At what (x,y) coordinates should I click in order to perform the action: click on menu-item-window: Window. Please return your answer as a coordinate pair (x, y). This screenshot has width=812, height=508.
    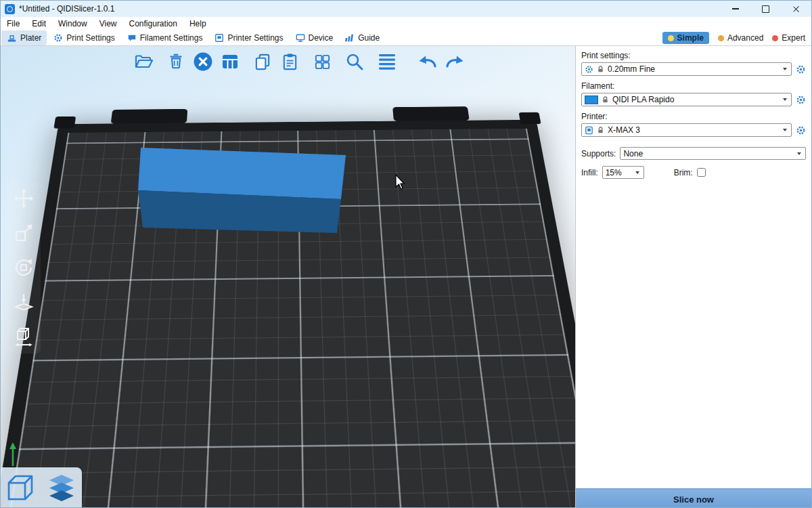
    Looking at the image, I should click on (73, 24).